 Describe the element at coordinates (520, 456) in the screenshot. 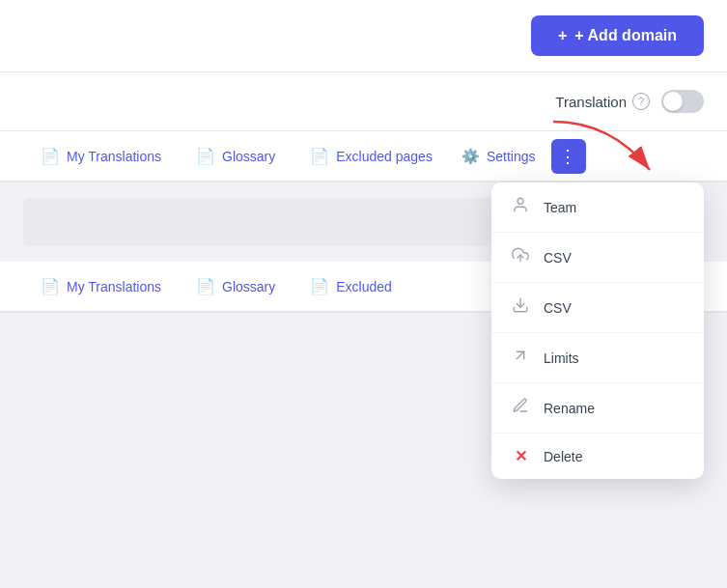

I see `delete-icon: ✕` at that location.